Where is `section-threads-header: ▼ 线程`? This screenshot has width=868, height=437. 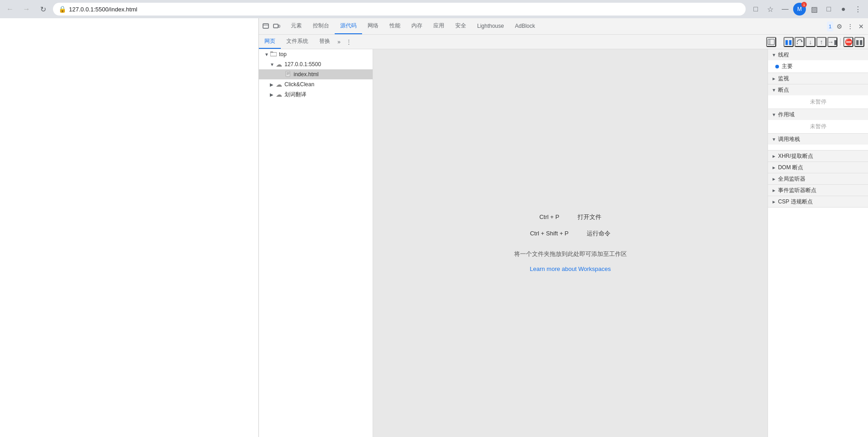
section-threads-header: ▼ 线程 is located at coordinates (818, 55).